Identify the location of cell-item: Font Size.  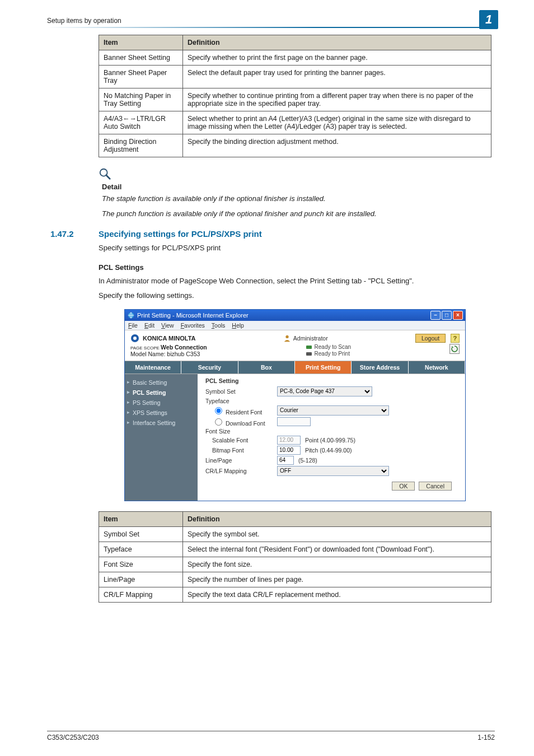
(141, 564).